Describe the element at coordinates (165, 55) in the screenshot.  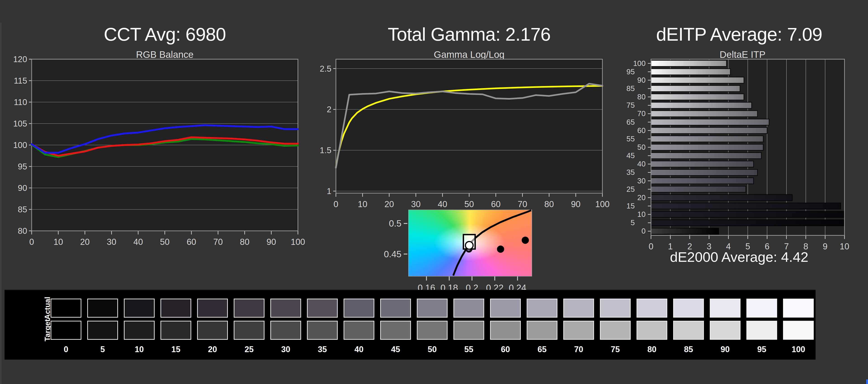
I see `rgb-balance-subtitle: RGB Balance` at that location.